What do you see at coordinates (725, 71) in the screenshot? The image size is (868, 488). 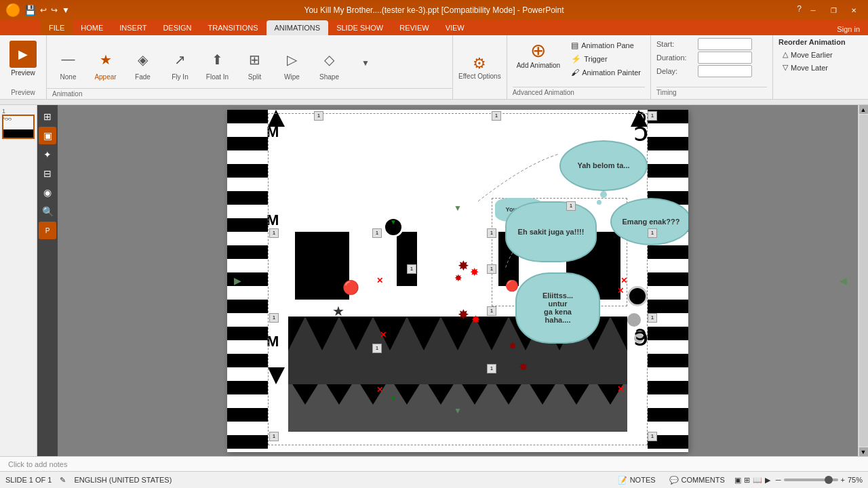 I see `delay-input` at bounding box center [725, 71].